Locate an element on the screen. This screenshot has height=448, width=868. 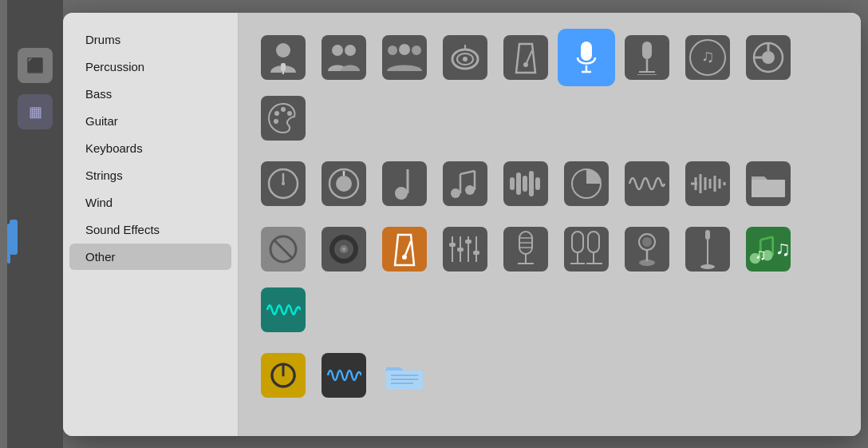
app-sidebar-icon-1: ⬛ is located at coordinates (35, 65).